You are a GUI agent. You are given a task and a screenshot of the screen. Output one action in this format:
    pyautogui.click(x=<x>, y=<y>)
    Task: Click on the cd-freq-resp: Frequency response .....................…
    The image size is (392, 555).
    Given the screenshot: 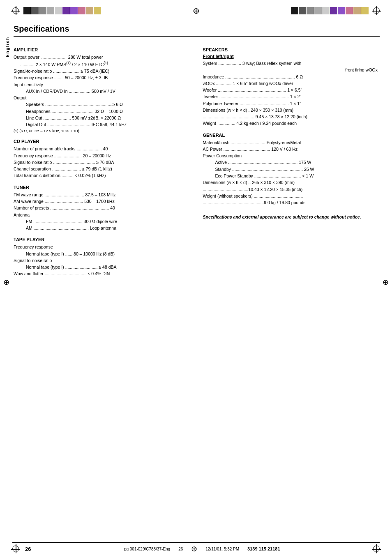 What is the action you would take?
    pyautogui.click(x=102, y=156)
    